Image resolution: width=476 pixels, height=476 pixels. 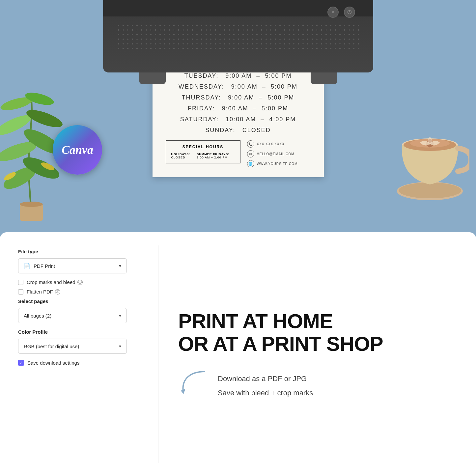 I want to click on file-type-select-wrapper: 📄 PDF Print ▾, so click(x=72, y=266).